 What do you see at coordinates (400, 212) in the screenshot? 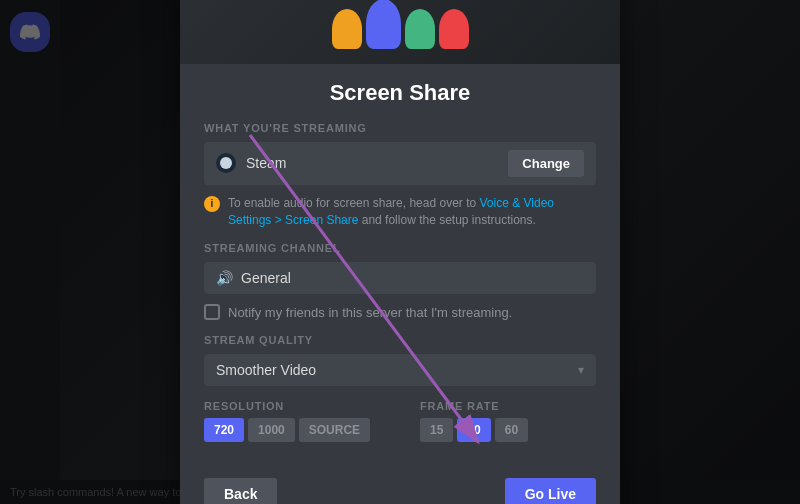
I see `info-box: i To enable audio for screen share, head…` at bounding box center [400, 212].